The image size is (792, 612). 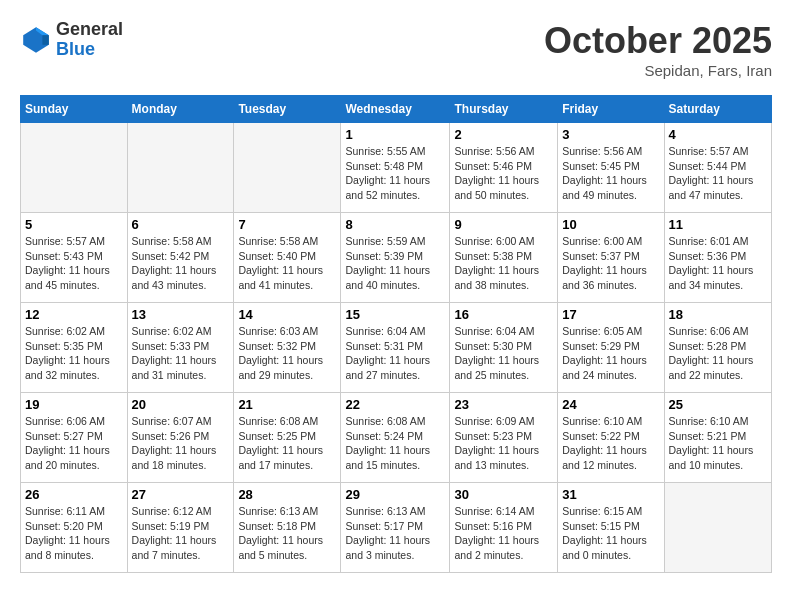 What do you see at coordinates (74, 314) in the screenshot?
I see `day-number: 12` at bounding box center [74, 314].